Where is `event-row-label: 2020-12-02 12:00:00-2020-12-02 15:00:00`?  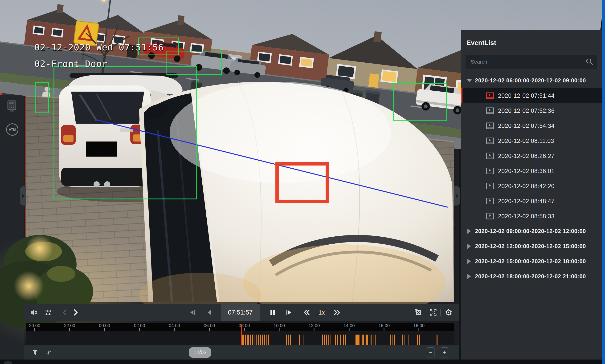
event-row-label: 2020-12-02 12:00:00-2020-12-02 15:00:00 is located at coordinates (530, 246).